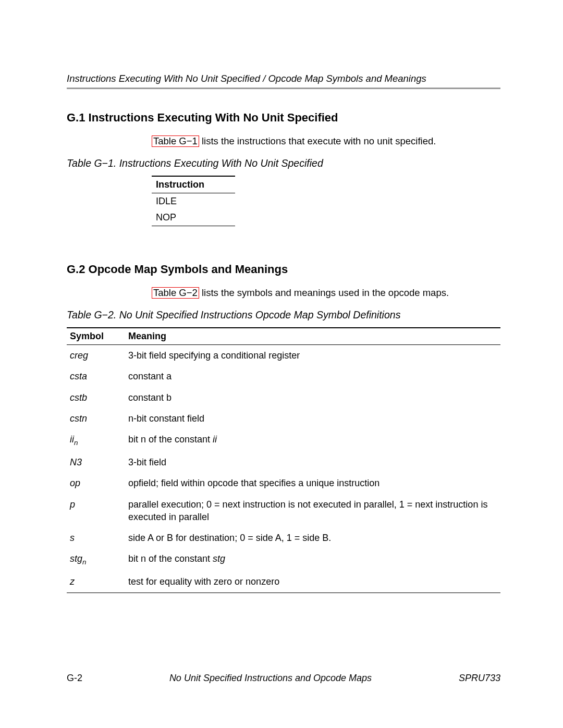 This screenshot has height=728, width=563. What do you see at coordinates (284, 462) in the screenshot?
I see `table-row: N33-bit field` at bounding box center [284, 462].